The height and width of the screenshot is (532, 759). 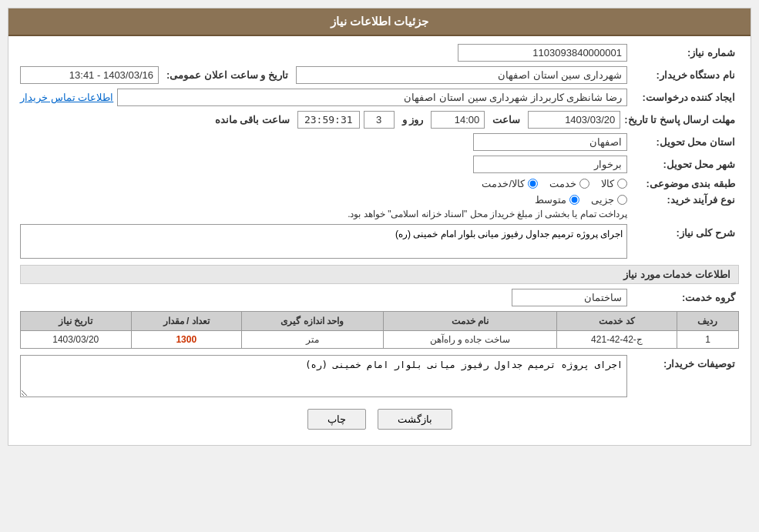 What do you see at coordinates (462, 75) in the screenshot?
I see `nam-dastgah-value: شهرداری سین استان اصفهان` at bounding box center [462, 75].